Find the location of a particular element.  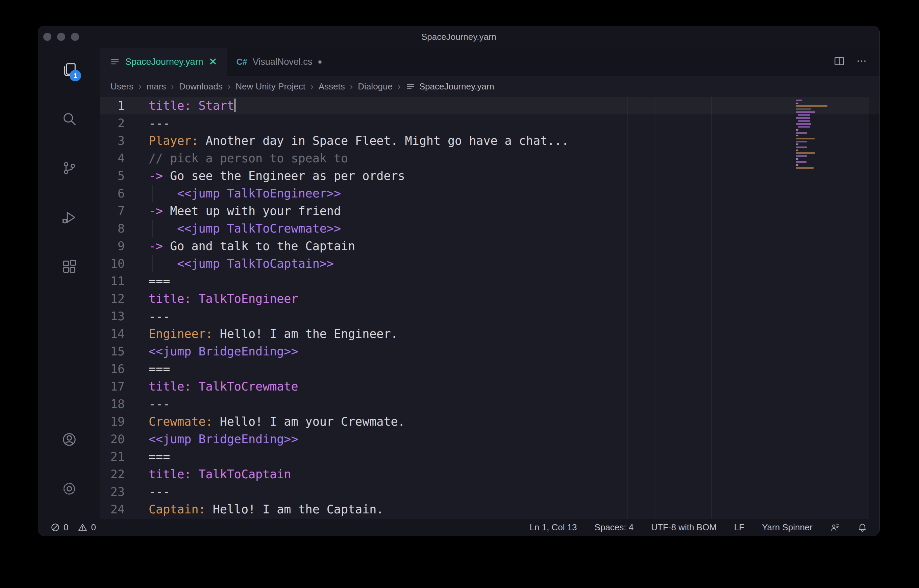

line-number: 20 is located at coordinates (125, 439).